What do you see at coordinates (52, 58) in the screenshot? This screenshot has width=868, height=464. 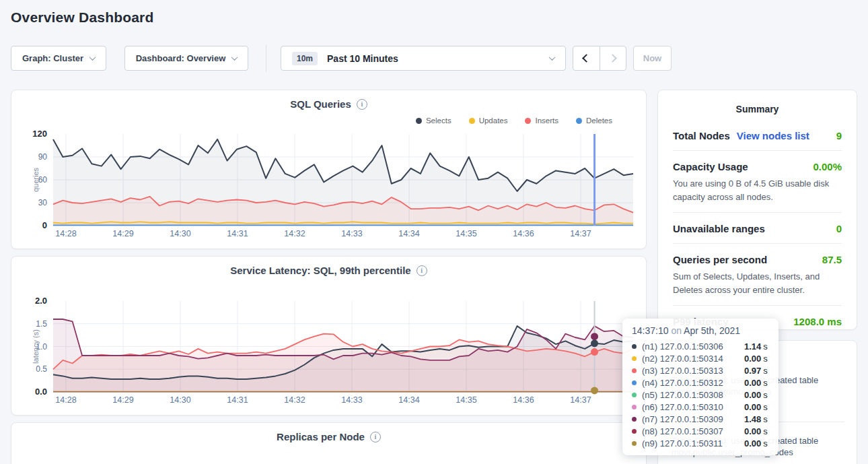 I see `graph-dropdown-label: Graph: Cluster` at bounding box center [52, 58].